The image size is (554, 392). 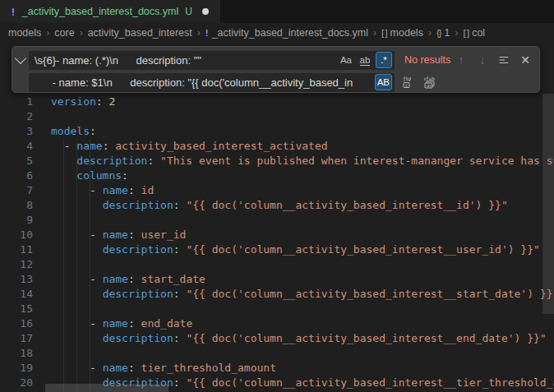 I want to click on code-text: version: 2, so click(x=74, y=102).